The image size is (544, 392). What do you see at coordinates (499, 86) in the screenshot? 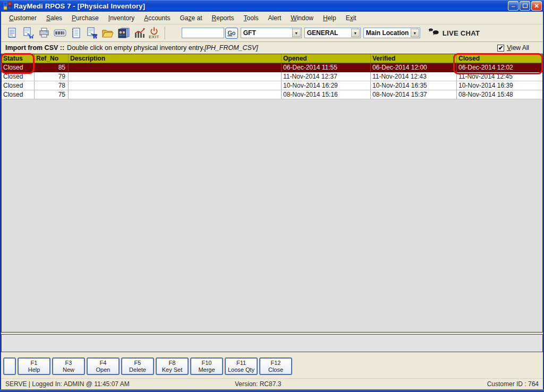
I see `cell-closed: 10-Nov-2014 16:39` at bounding box center [499, 86].